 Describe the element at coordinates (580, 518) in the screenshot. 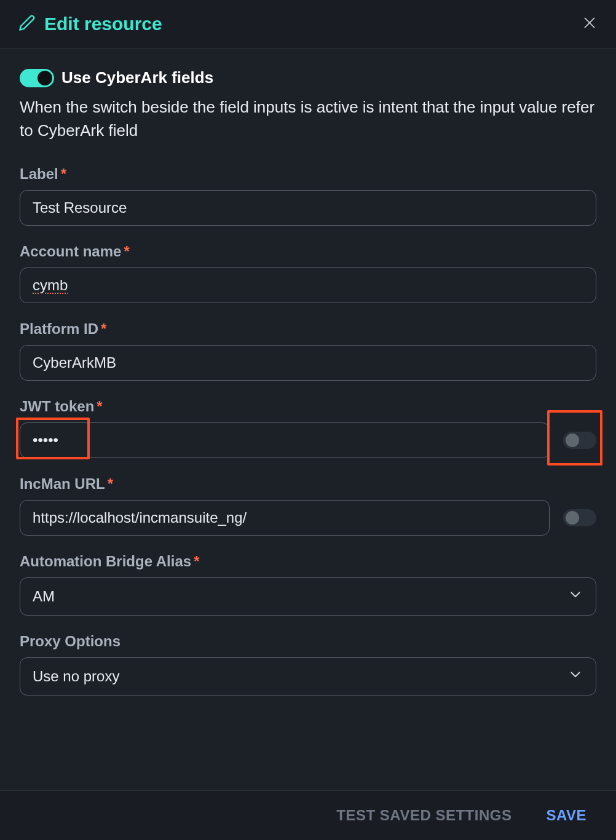

I see `incman-cyberark-toggle` at that location.